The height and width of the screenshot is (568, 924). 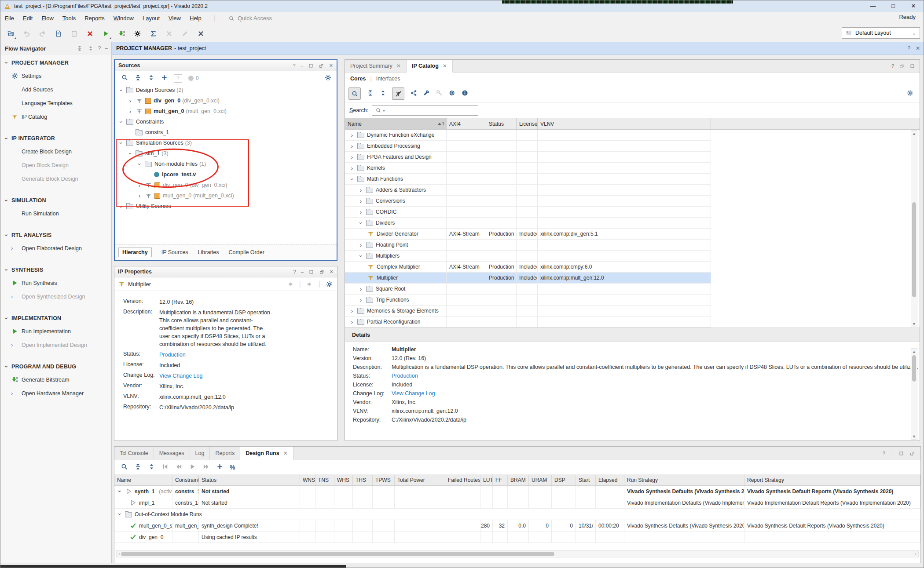 I want to click on delete-button, so click(x=90, y=33).